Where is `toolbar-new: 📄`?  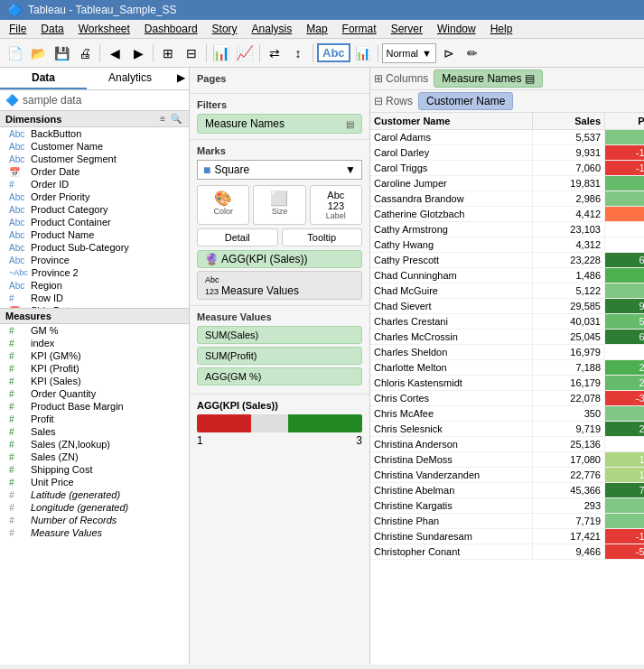
toolbar-new: 📄 is located at coordinates (14, 53).